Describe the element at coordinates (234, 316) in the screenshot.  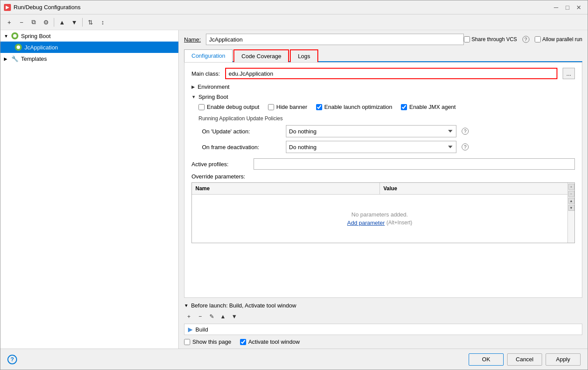
I see `launch-down-button: ▼` at that location.